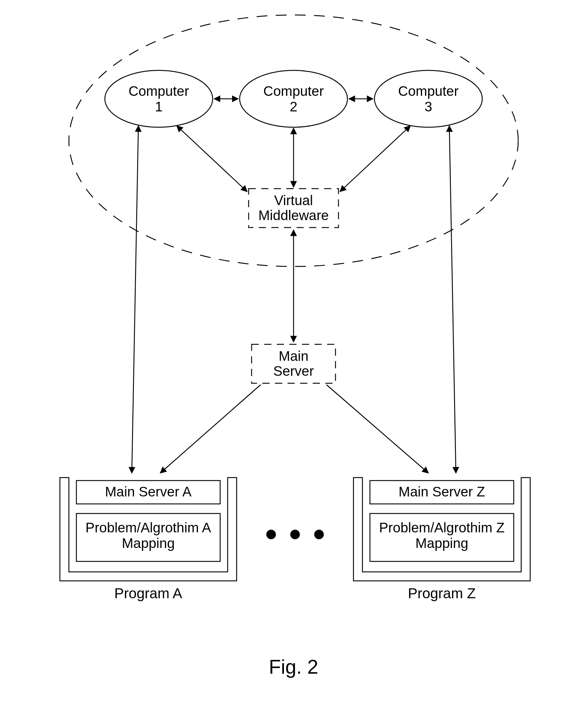 Image resolution: width=588 pixels, height=715 pixels. What do you see at coordinates (442, 492) in the screenshot?
I see `main-server-z-label: Main Server Z` at bounding box center [442, 492].